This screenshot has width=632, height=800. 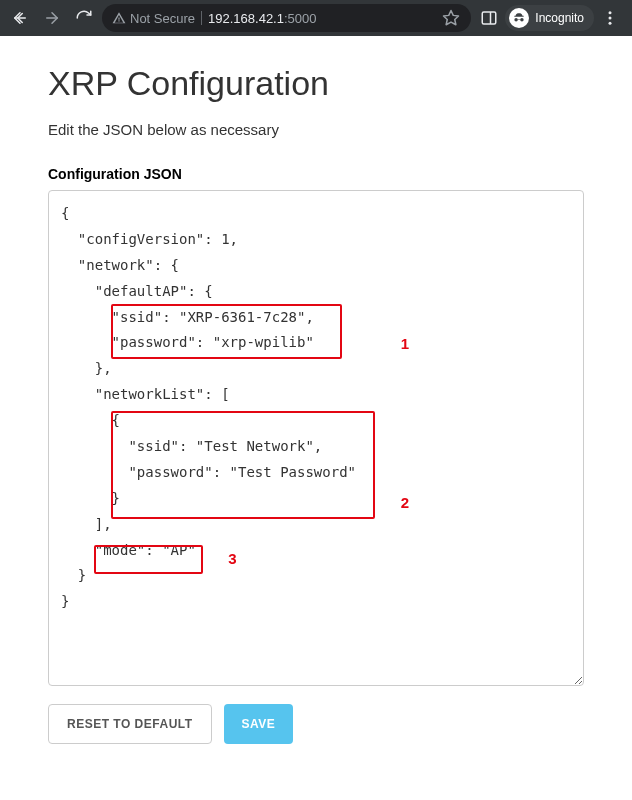 What do you see at coordinates (489, 18) in the screenshot?
I see `panel-icon` at bounding box center [489, 18].